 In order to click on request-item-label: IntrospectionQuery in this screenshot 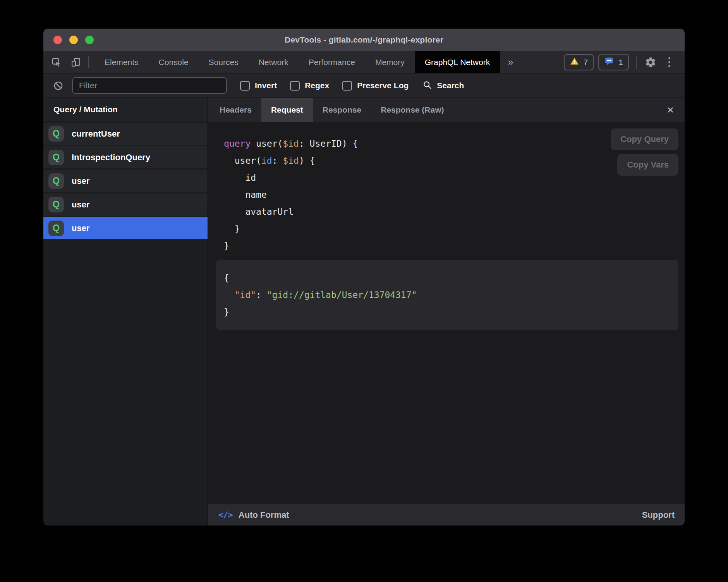, I will do `click(111, 157)`.